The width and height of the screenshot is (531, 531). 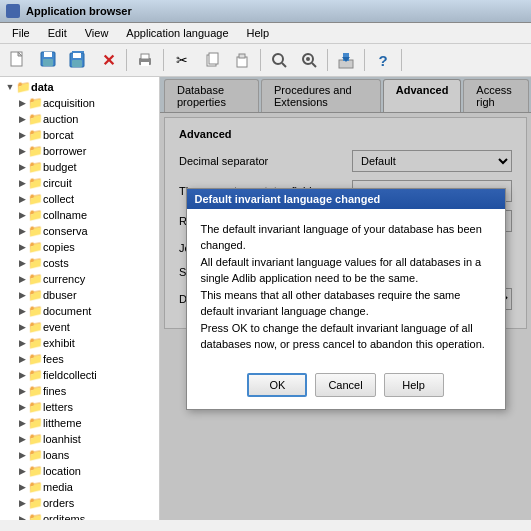 I want to click on tree-item-auction: ▶ 📁 auction, so click(x=86, y=119).